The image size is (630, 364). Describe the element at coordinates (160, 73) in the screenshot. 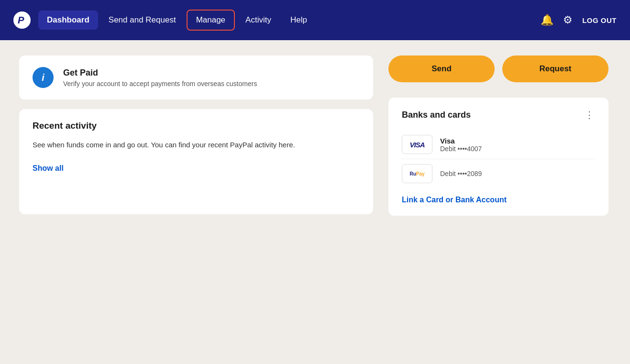

I see `get-paid-title: Get Paid` at that location.